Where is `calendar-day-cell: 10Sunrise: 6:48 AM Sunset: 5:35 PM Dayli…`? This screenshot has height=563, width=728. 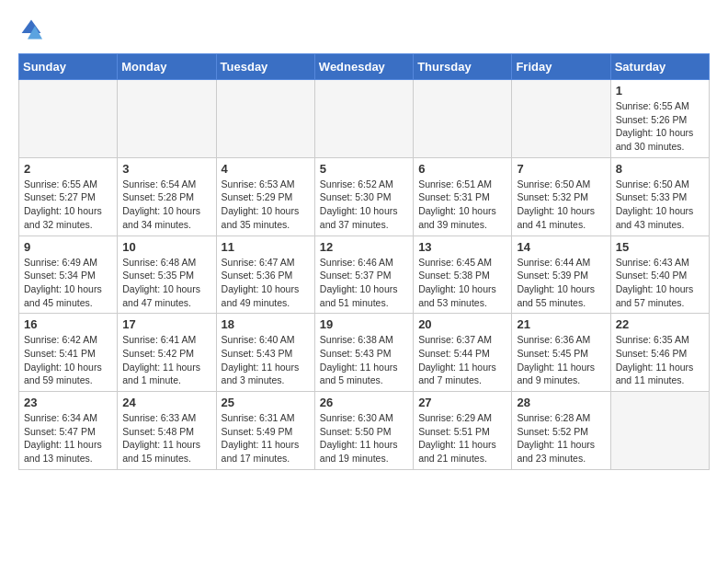
calendar-day-cell: 10Sunrise: 6:48 AM Sunset: 5:35 PM Dayli… is located at coordinates (167, 274).